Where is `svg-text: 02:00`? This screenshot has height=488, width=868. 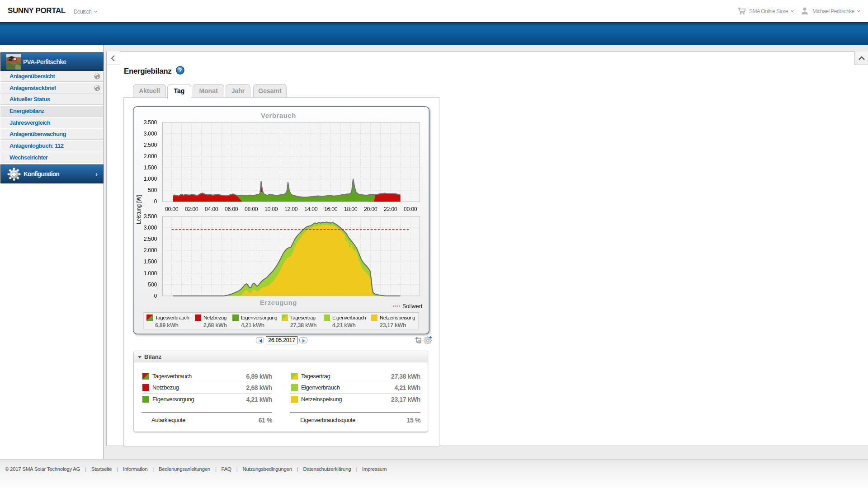
svg-text: 02:00 is located at coordinates (192, 209).